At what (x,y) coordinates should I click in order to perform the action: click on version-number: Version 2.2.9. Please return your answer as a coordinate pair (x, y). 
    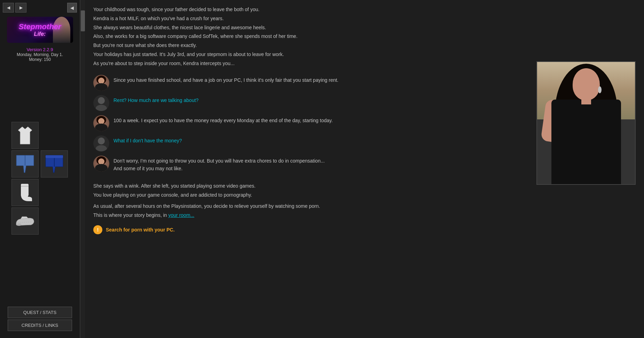
    Looking at the image, I should click on (40, 49).